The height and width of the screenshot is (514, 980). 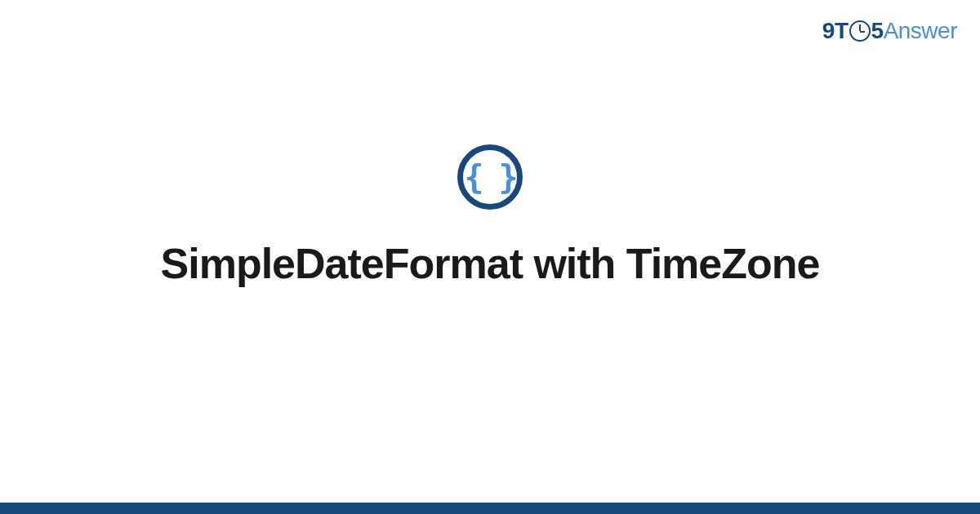 What do you see at coordinates (490, 508) in the screenshot?
I see `footer-bar` at bounding box center [490, 508].